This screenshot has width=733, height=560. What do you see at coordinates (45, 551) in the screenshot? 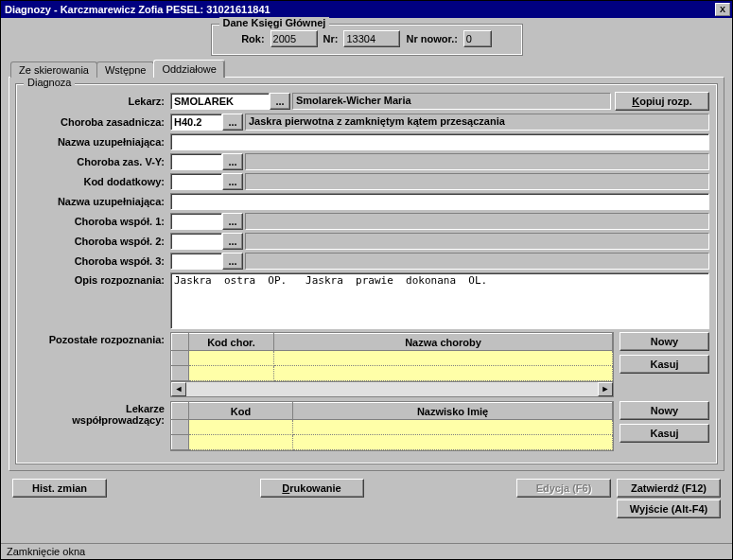
I see `status-text: Zamknięcie okna` at bounding box center [45, 551].